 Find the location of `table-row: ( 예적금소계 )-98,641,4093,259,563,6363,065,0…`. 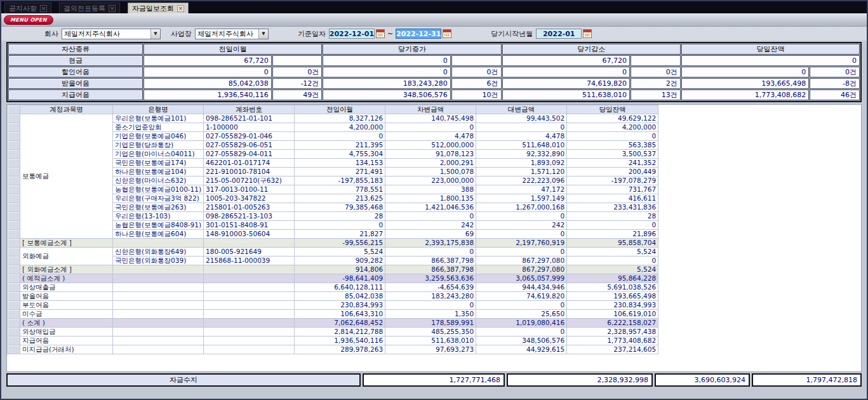

table-row: ( 예적금소계 )-98,641,4093,259,563,6363,065,0… is located at coordinates (333, 279).